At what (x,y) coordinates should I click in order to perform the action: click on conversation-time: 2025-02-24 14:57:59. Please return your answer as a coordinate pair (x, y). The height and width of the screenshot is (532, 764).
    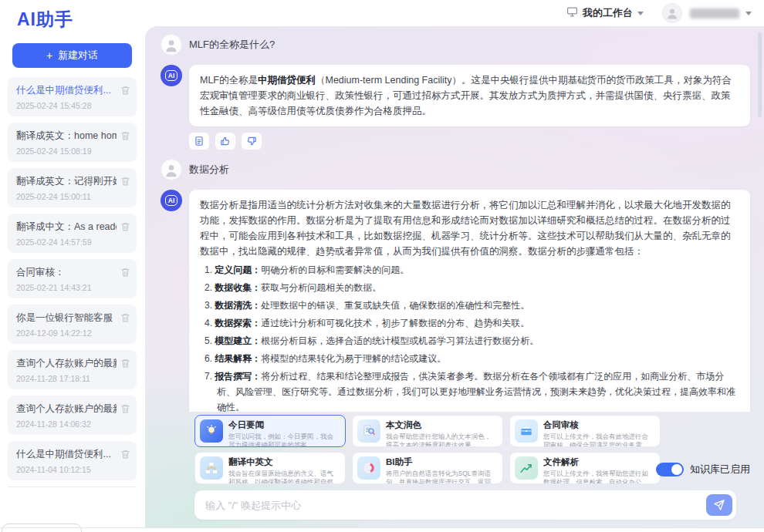
    Looking at the image, I should click on (66, 242).